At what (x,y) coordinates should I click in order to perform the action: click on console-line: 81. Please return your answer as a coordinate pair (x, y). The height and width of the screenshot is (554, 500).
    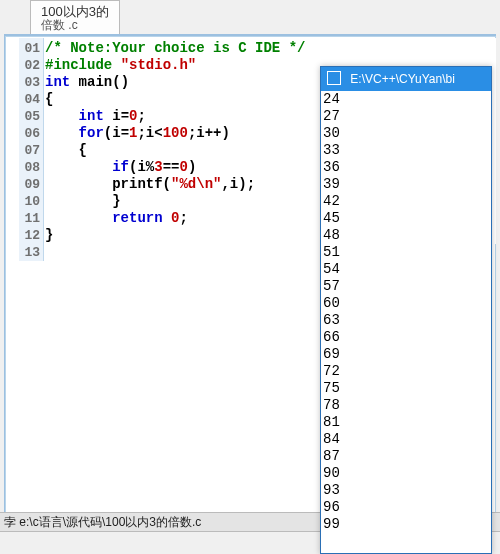
    Looking at the image, I should click on (407, 422).